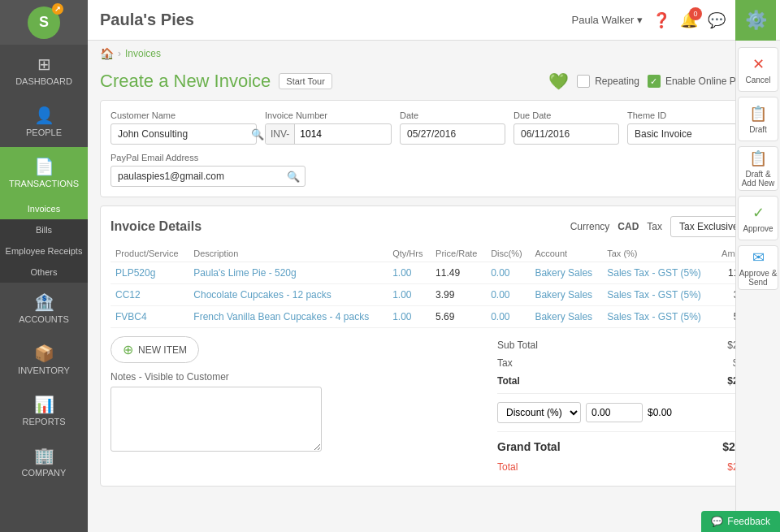  Describe the element at coordinates (44, 473) in the screenshot. I see `sidebar-company-label: COMPANY` at that location.